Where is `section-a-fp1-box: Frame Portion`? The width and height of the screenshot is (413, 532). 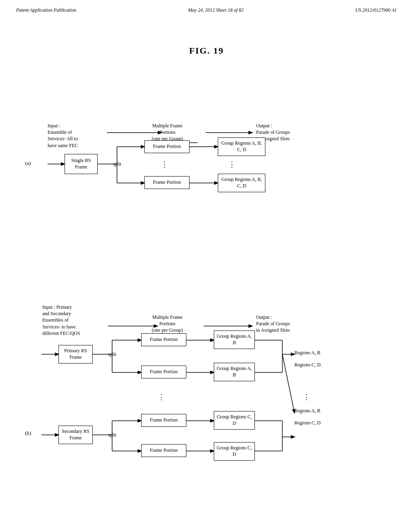
section-a-fp1-box: Frame Portion is located at coordinates (167, 147).